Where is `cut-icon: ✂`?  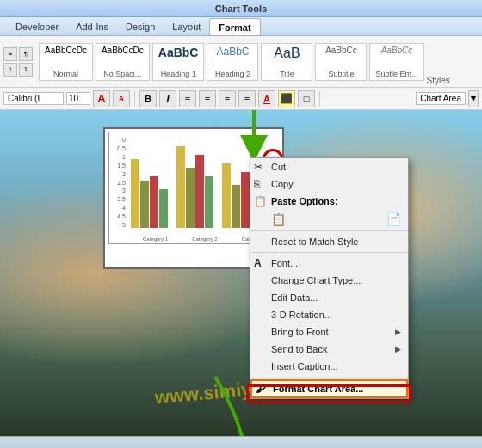
cut-icon: ✂ is located at coordinates (258, 167).